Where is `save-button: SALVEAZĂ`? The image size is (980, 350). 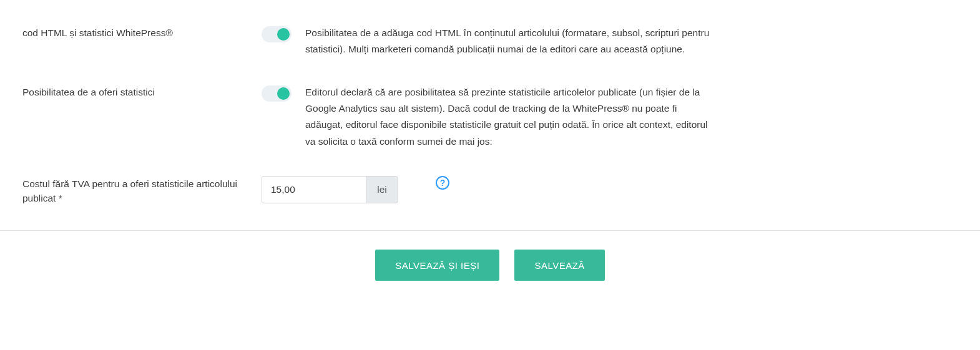
save-button: SALVEAZĂ is located at coordinates (559, 265).